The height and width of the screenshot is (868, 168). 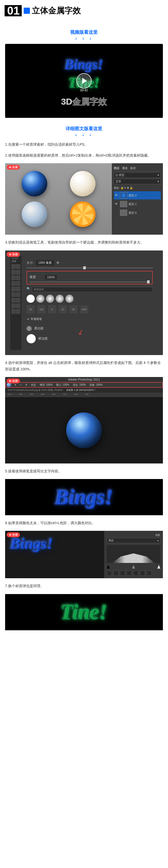 What do you see at coordinates (31, 339) in the screenshot?
I see `hard-round-icon` at bounding box center [31, 339].